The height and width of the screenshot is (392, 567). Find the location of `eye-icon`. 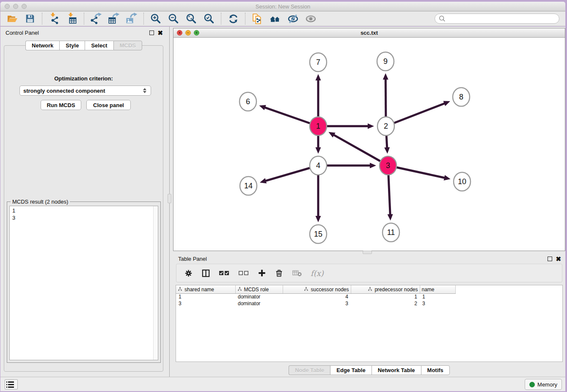

eye-icon is located at coordinates (311, 19).